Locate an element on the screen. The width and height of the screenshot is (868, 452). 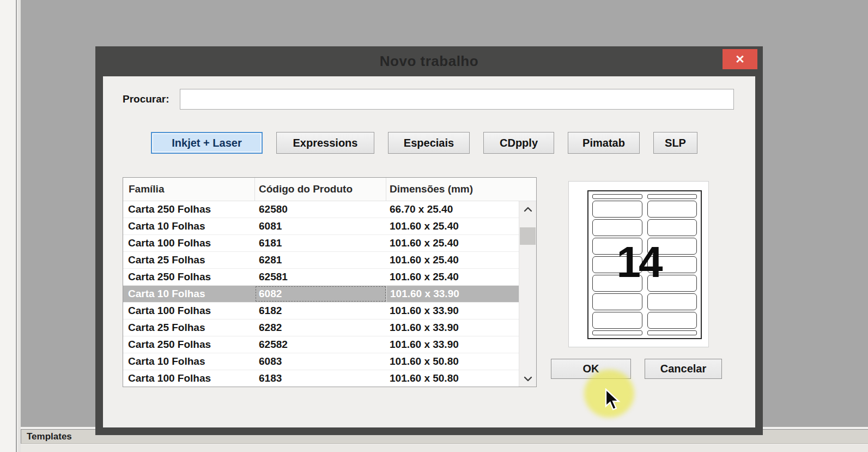
dialog-titlebar: Novo trabalho ✕ is located at coordinates (429, 61).